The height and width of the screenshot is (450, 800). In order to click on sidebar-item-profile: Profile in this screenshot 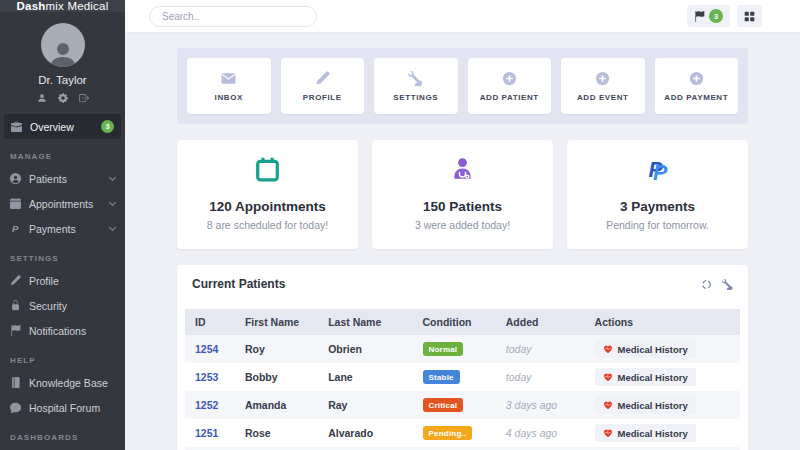, I will do `click(62, 280)`.